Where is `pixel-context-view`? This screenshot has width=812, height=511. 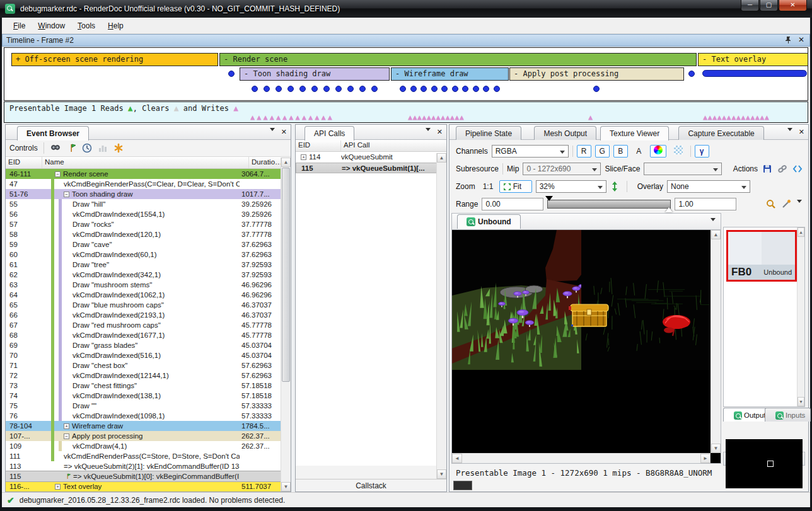 pixel-context-view is located at coordinates (764, 464).